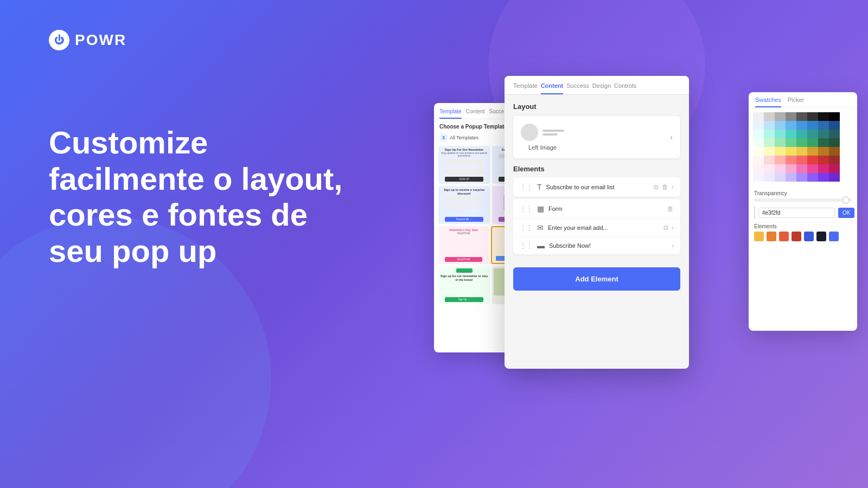  What do you see at coordinates (666, 228) in the screenshot?
I see `copy-email-icon: ⧉` at bounding box center [666, 228].